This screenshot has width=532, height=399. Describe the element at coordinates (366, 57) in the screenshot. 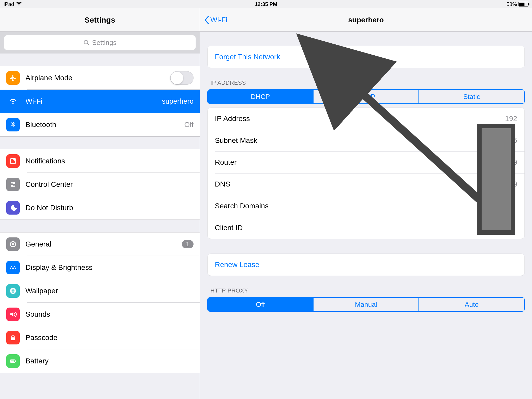

I see `forget-network-button: Forget This Network` at that location.